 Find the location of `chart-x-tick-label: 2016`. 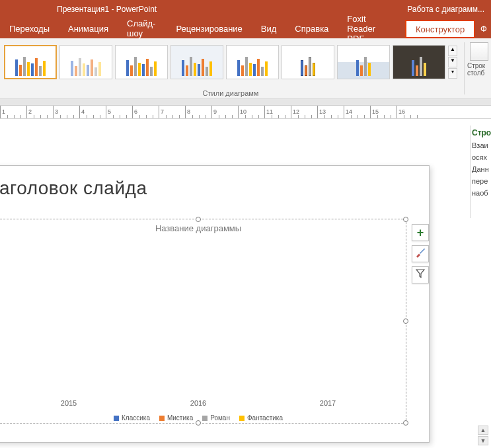

chart-x-tick-label: 2016 is located at coordinates (198, 403).